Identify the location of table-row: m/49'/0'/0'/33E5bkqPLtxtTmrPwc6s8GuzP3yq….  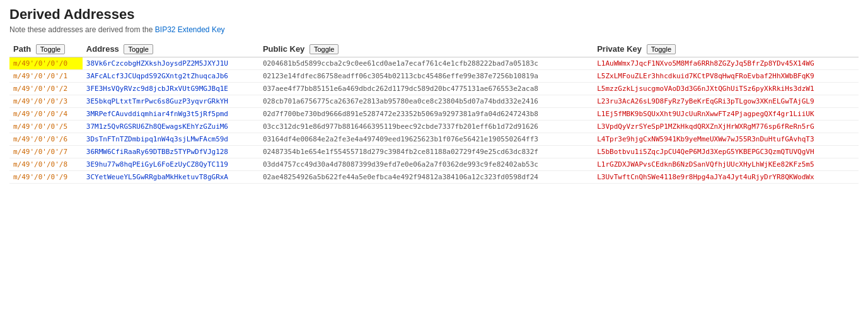
(434, 102).